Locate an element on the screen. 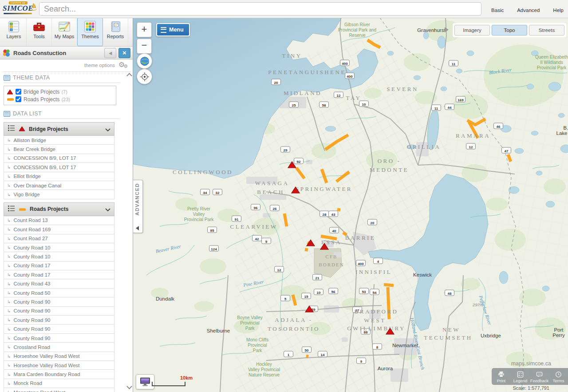  svg-text: 15 is located at coordinates (306, 297).